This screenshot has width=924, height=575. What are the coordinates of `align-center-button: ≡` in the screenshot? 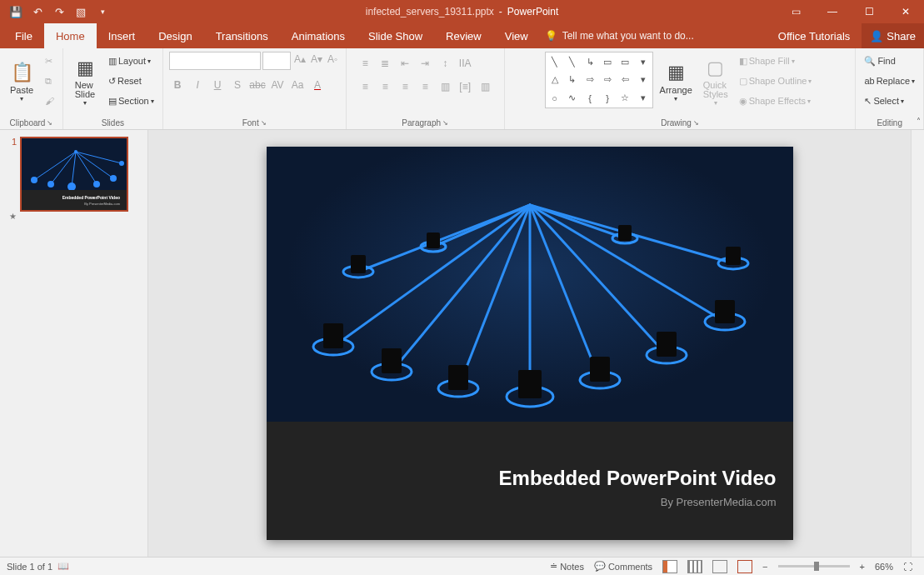 It's located at (385, 87).